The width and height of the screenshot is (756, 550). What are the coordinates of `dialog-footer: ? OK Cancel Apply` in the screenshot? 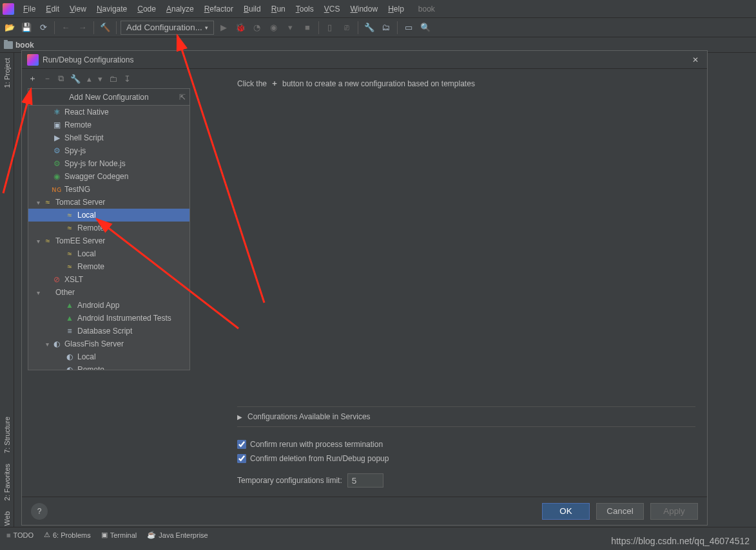 It's located at (365, 511).